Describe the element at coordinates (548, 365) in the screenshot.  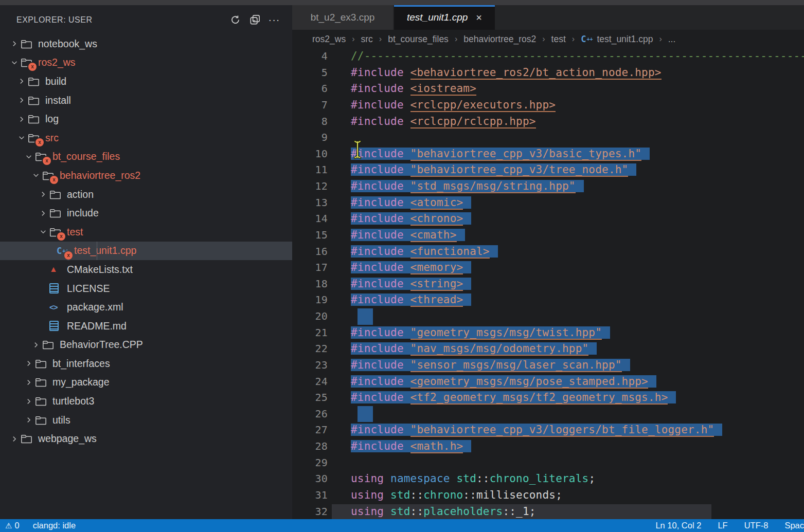
I see `code-line-23: 23#include "sensor_msgs/msg/laser_scan.h…` at that location.